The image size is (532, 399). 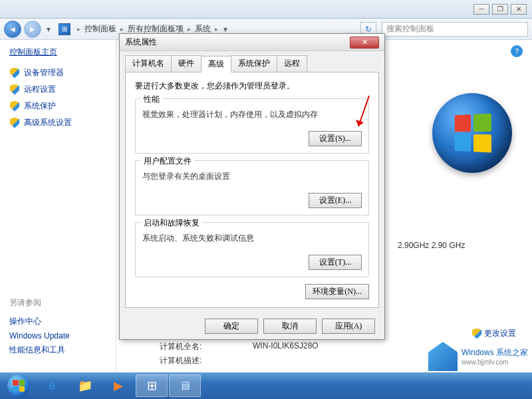 I want to click on refresh-icon: ↻, so click(x=368, y=29).